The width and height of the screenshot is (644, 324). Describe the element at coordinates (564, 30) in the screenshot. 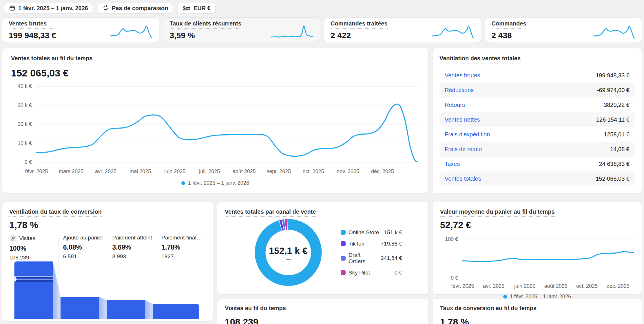

I see `kpi-card-orders: Commandes 2 438` at that location.